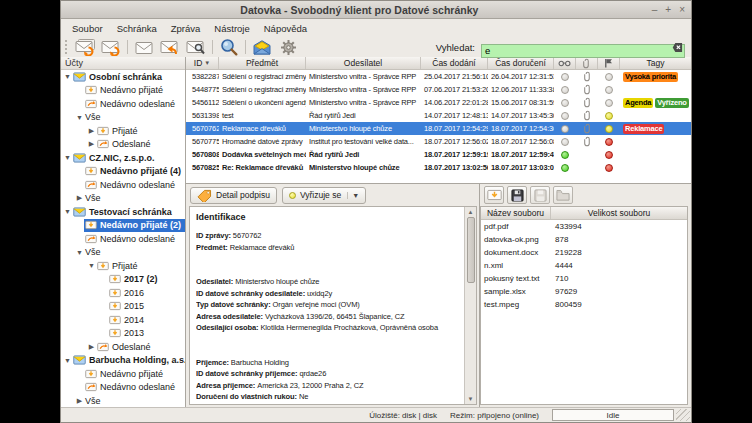 This screenshot has height=423, width=752. I want to click on settings-button, so click(288, 48).